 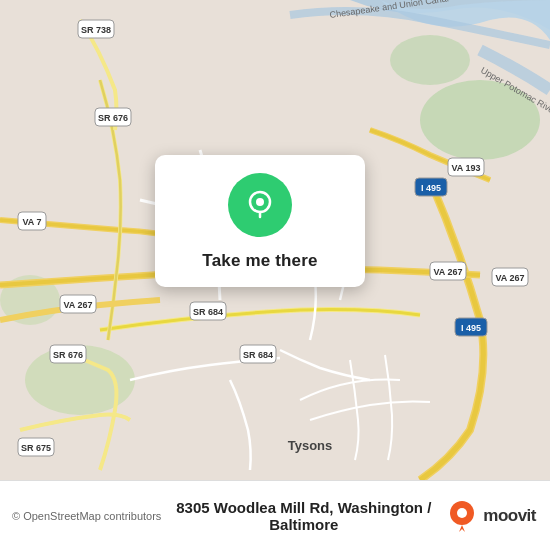 What do you see at coordinates (304, 516) in the screenshot?
I see `address-text: 8305 Woodlea Mill Rd, Washington / Balti…` at bounding box center [304, 516].